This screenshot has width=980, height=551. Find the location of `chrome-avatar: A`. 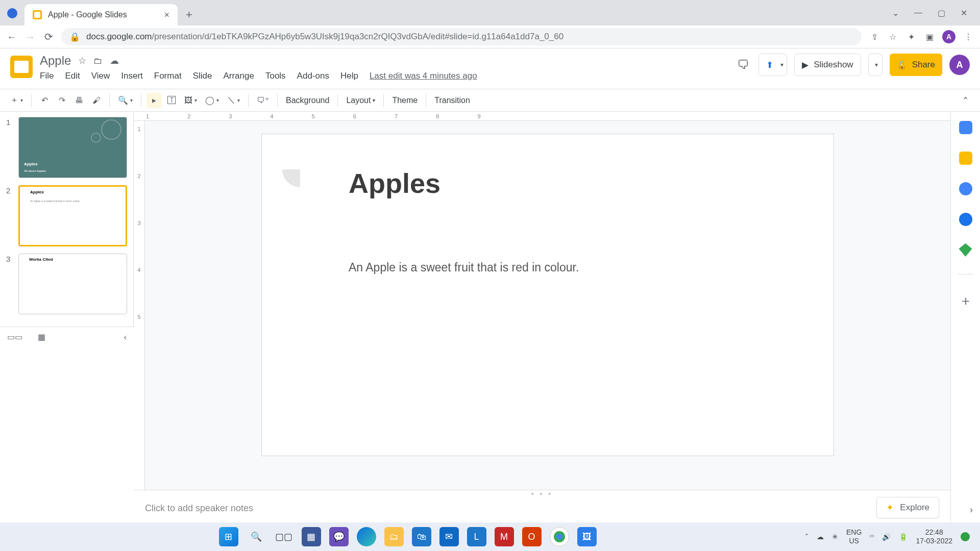

chrome-avatar: A is located at coordinates (949, 37).